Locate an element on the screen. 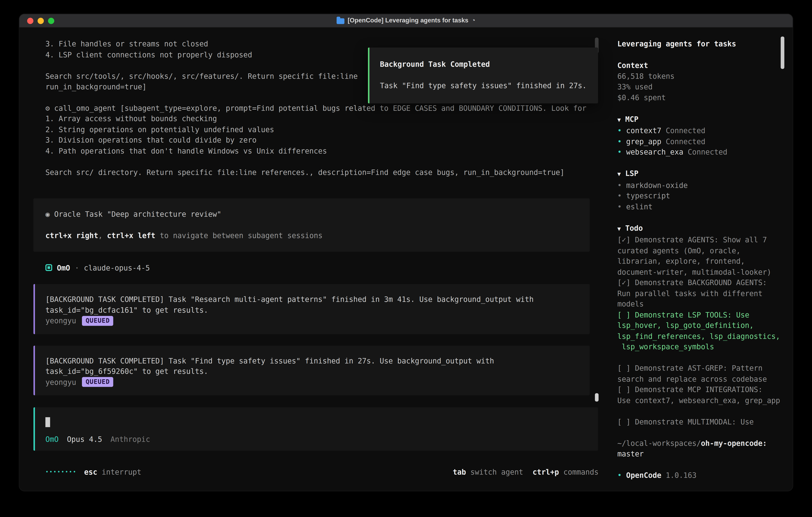 The width and height of the screenshot is (812, 517). app-name: OpenCode is located at coordinates (644, 475).